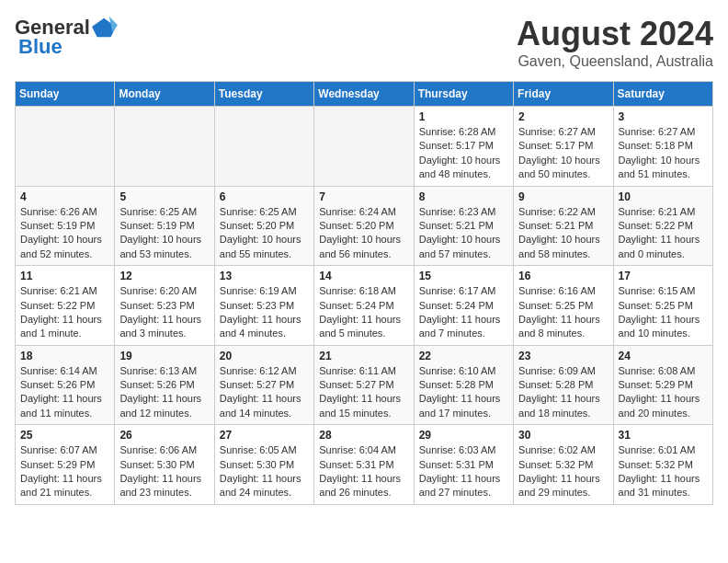  I want to click on calendar-cell: 18Sunrise: 6:14 AM Sunset: 5:26 PM Dayli…, so click(65, 385).